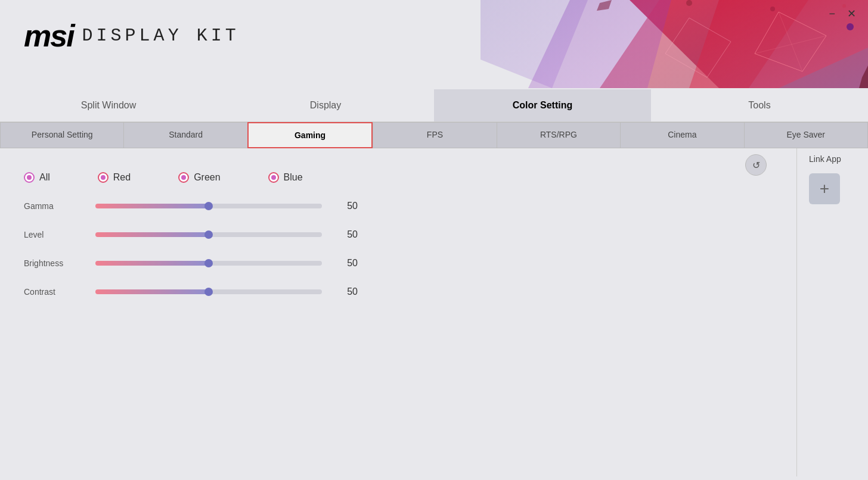 The width and height of the screenshot is (868, 480). Describe the element at coordinates (832, 312) in the screenshot. I see `right-panel: Link App +` at that location.